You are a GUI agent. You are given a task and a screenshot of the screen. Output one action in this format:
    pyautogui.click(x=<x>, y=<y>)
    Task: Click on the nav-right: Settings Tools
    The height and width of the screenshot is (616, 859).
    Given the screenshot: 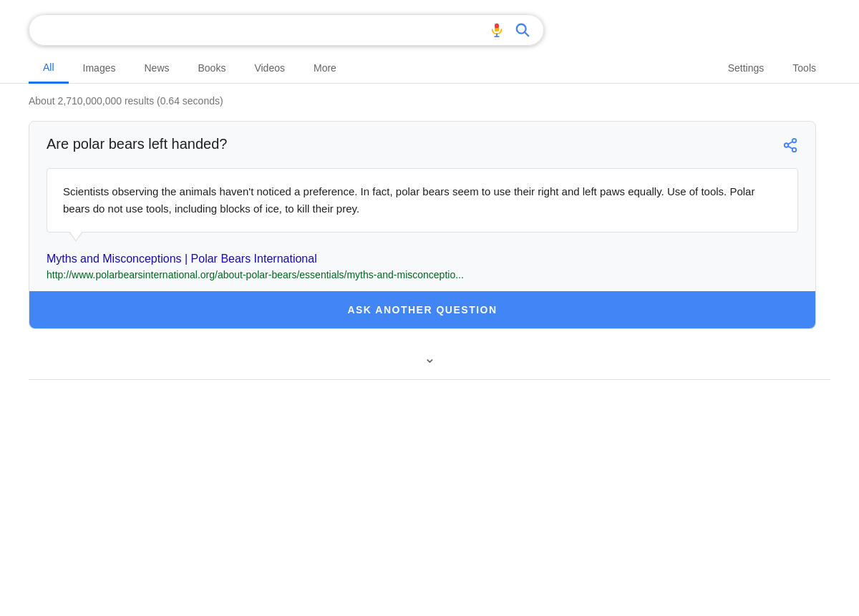 What is the action you would take?
    pyautogui.click(x=772, y=68)
    